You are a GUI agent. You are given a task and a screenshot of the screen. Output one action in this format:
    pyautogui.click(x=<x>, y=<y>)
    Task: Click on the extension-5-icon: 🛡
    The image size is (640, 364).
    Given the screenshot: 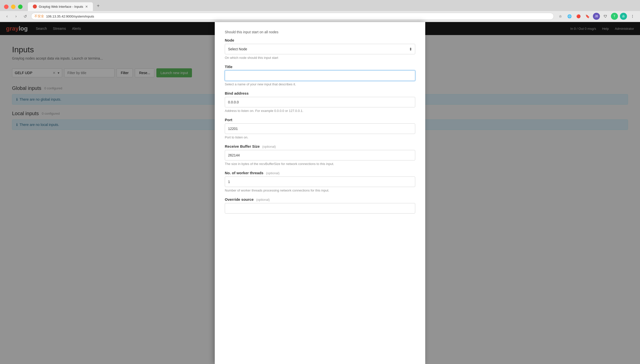 What is the action you would take?
    pyautogui.click(x=605, y=16)
    